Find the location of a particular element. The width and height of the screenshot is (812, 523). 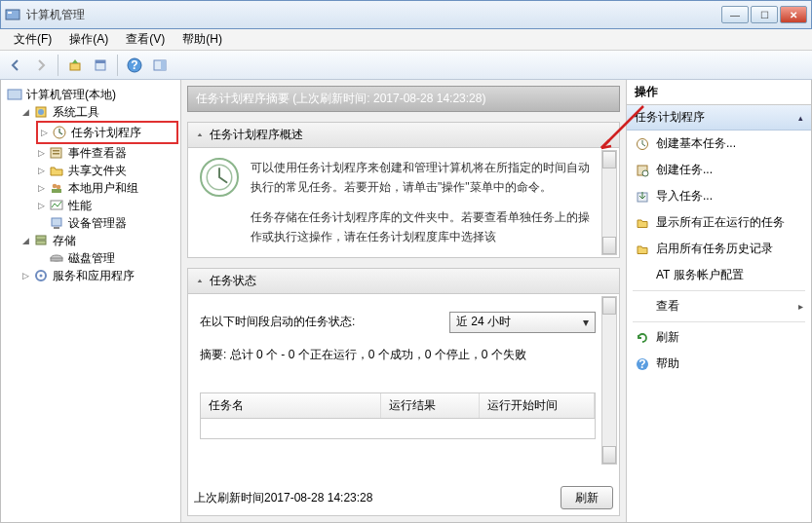

tree-system-tools: ◢ 系统工具 is located at coordinates (91, 112).